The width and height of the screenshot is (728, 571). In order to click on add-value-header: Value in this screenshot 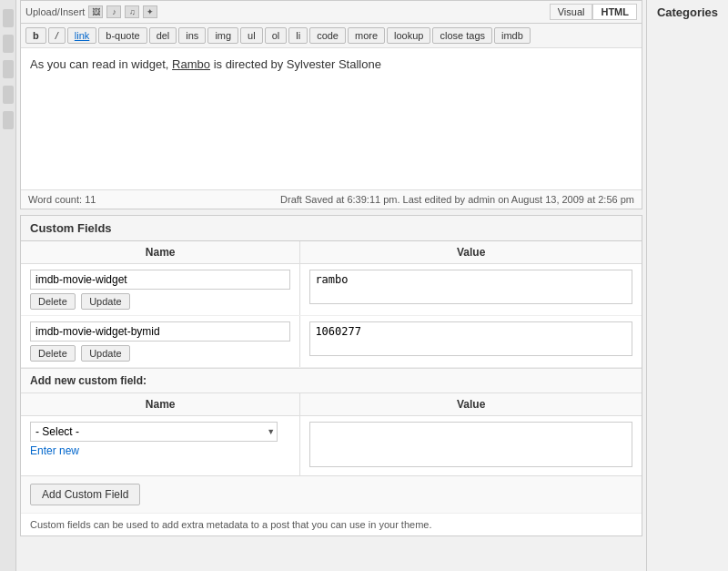, I will do `click(471, 404)`.